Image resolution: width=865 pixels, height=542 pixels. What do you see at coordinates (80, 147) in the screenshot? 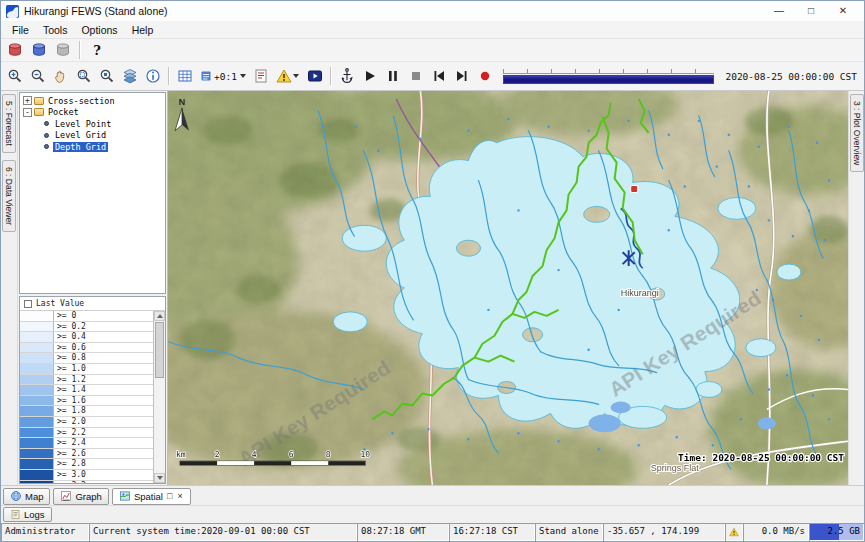
I see `tree-item-label: Depth Grid` at bounding box center [80, 147].